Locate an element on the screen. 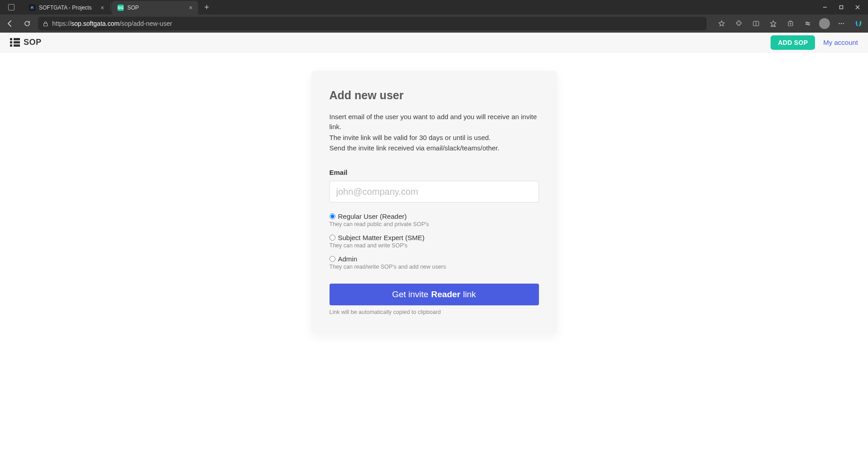  maximize-button is located at coordinates (841, 7).